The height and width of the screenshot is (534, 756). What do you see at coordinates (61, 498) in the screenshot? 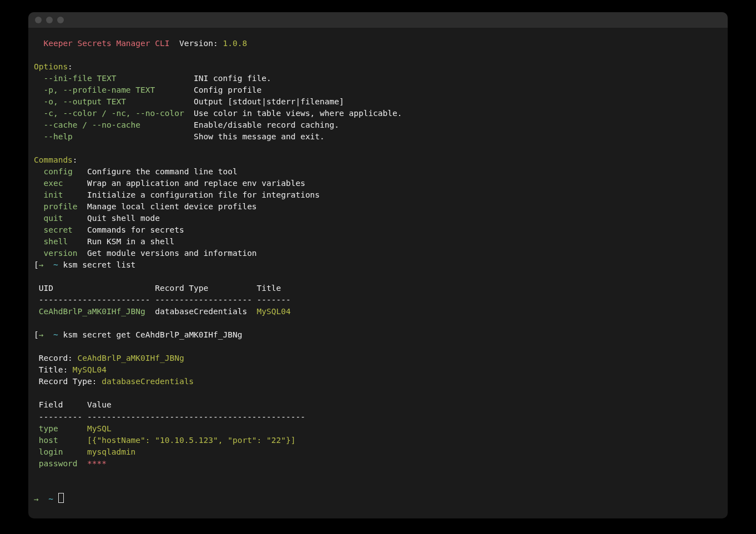
I see `cursor-icon` at bounding box center [61, 498].